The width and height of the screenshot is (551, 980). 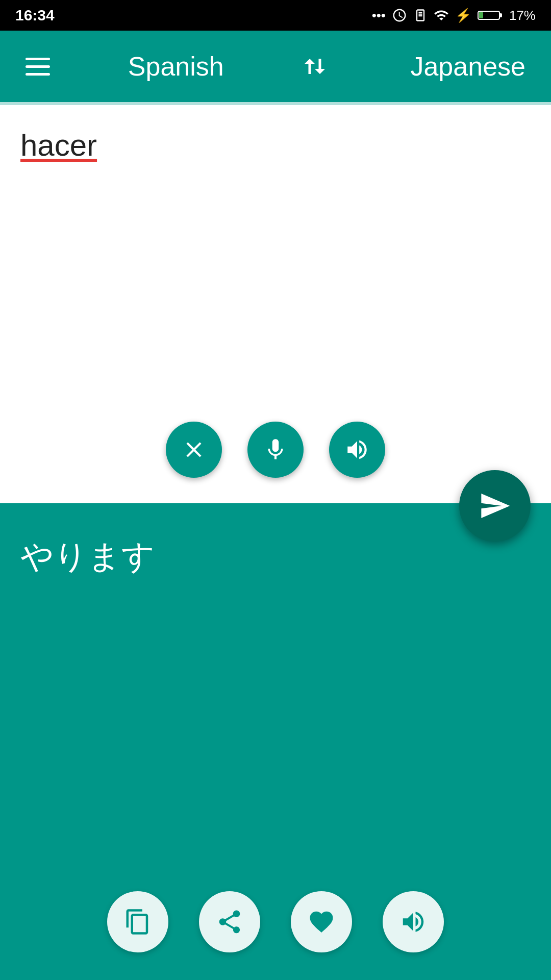 What do you see at coordinates (276, 450) in the screenshot?
I see `microphone-button` at bounding box center [276, 450].